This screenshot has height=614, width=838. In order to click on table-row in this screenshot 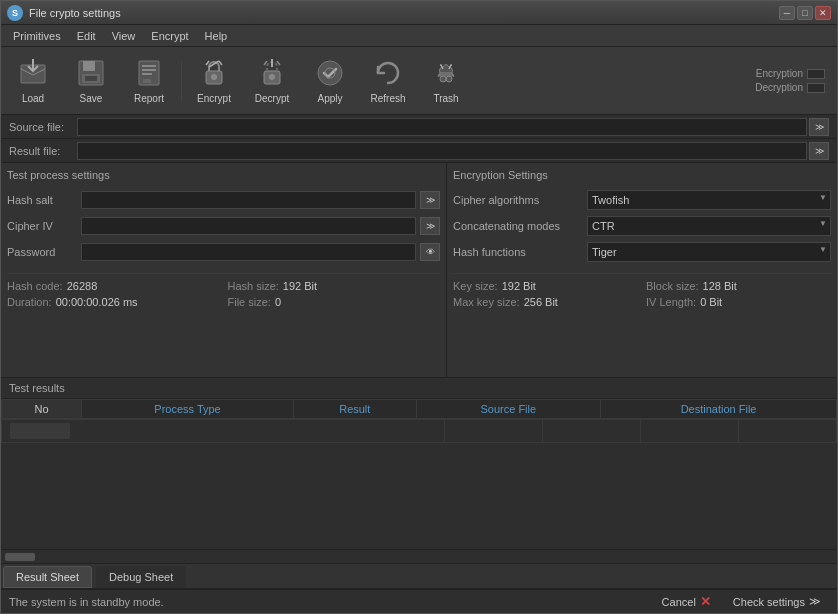, I will do `click(420, 432)`.